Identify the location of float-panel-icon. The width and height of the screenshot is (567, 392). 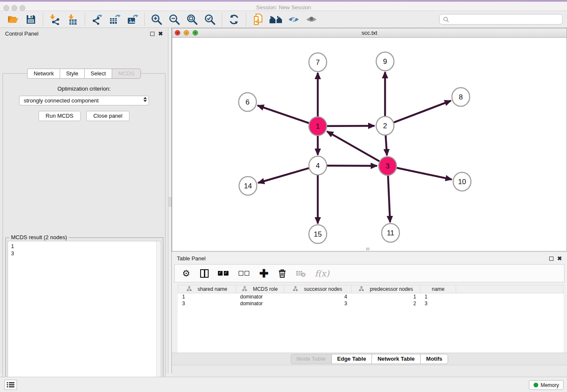
(152, 34).